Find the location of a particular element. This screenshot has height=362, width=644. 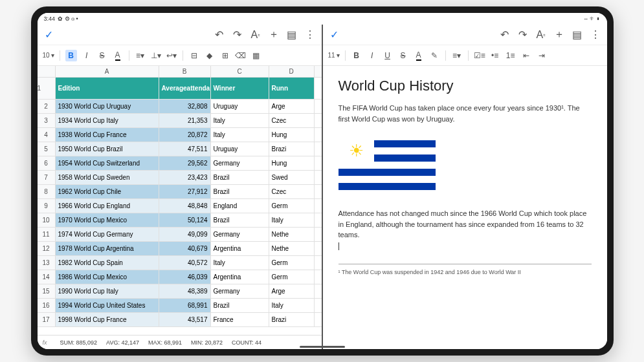

row-number: 5 is located at coordinates (47, 149).